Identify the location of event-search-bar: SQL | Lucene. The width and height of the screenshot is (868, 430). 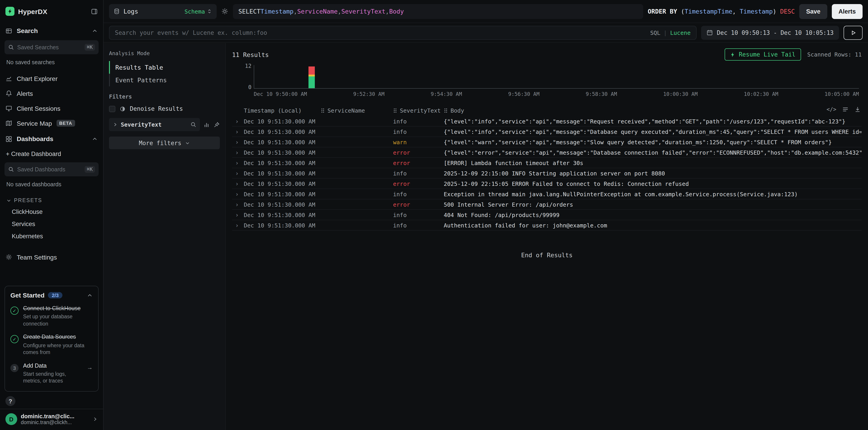
(403, 32).